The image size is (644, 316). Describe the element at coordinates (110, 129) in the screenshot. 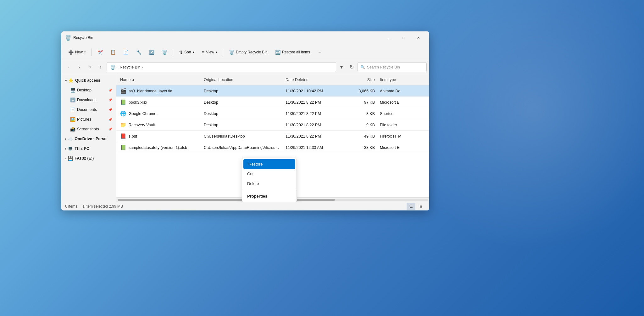

I see `screenshots-pin-icon: 📌` at that location.